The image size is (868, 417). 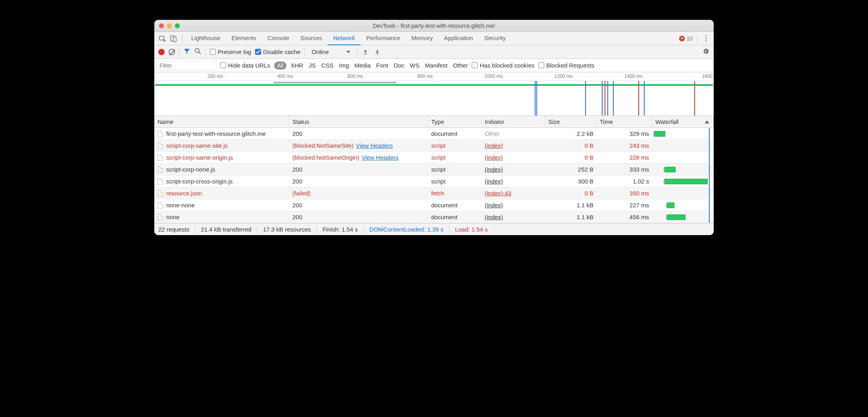 I want to click on table-row: resource.json(failed)fetch(index):430 B3…, so click(x=434, y=193).